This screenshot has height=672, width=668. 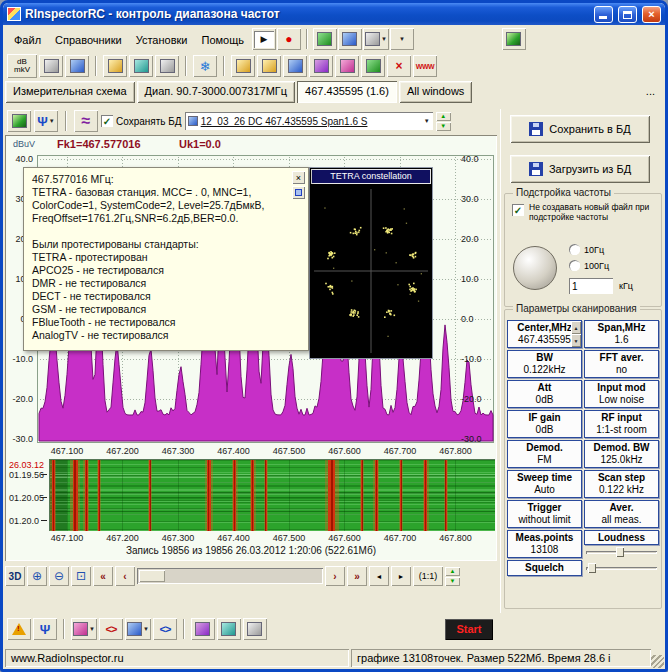 What do you see at coordinates (622, 484) in the screenshot?
I see `scan-param-scan-step: Scan step0.122 kHz` at bounding box center [622, 484].